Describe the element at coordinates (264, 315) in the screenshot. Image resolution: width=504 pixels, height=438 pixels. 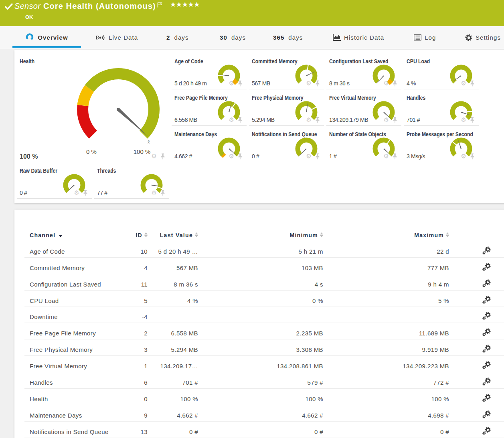
I see `channel-row: Downtime -4` at that location.